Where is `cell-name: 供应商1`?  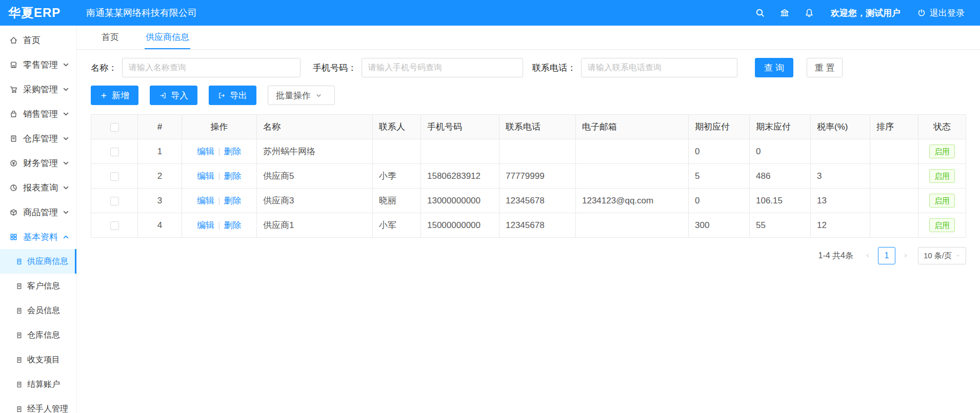
cell-name: 供应商1 is located at coordinates (315, 225).